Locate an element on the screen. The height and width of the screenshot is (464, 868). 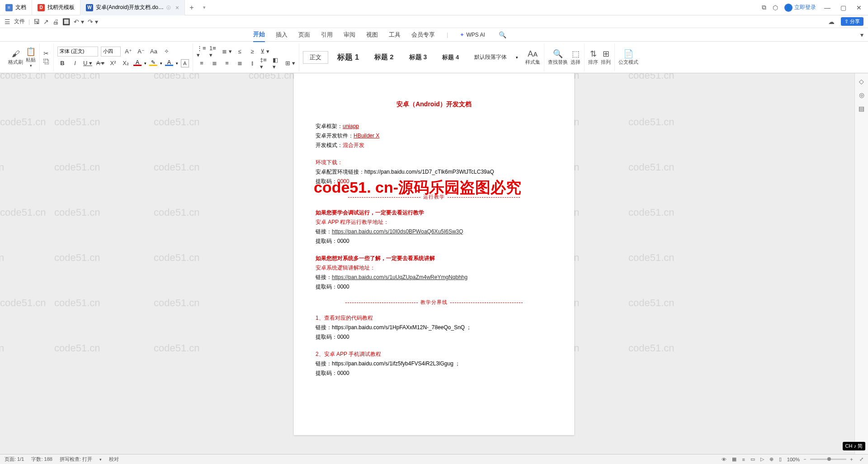
tab-more-icon: ▾ is located at coordinates (204, 7).